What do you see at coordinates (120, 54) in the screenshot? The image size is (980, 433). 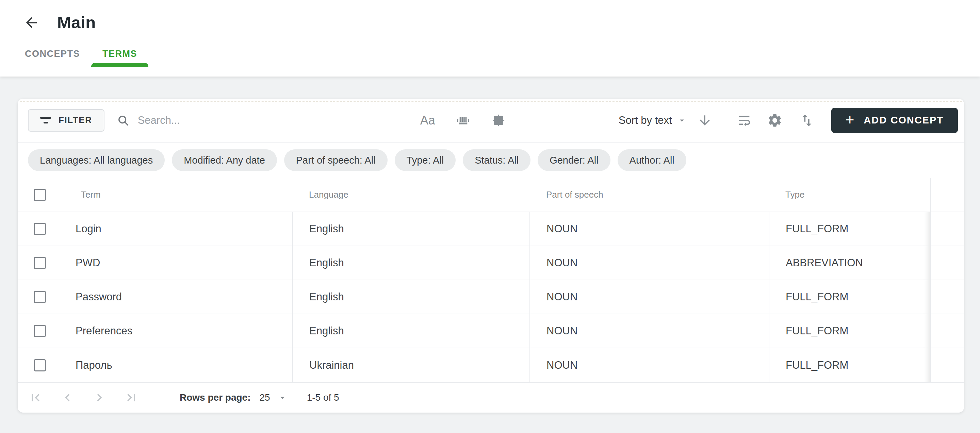 I see `tab-terms: TERMS` at bounding box center [120, 54].